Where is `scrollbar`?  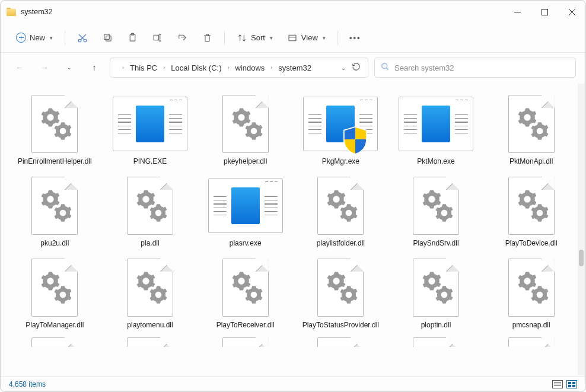 scrollbar is located at coordinates (581, 230).